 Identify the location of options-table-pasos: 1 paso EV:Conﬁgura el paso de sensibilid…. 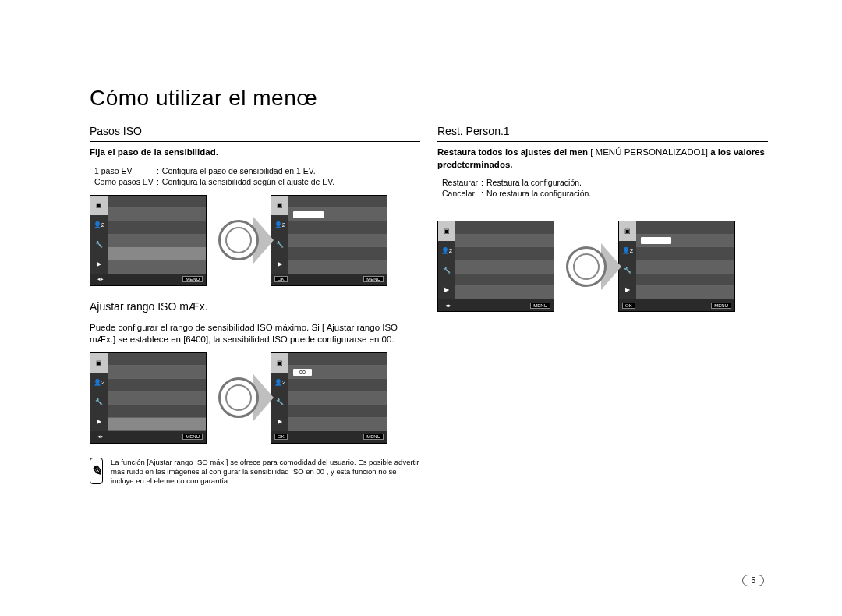
(216, 176).